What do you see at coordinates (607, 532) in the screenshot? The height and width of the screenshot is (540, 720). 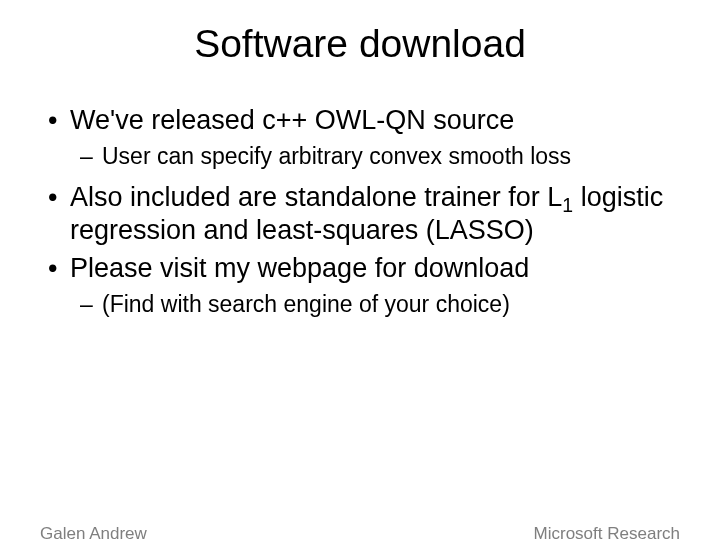 I see `footer-affiliation: Microsoft Research` at bounding box center [607, 532].